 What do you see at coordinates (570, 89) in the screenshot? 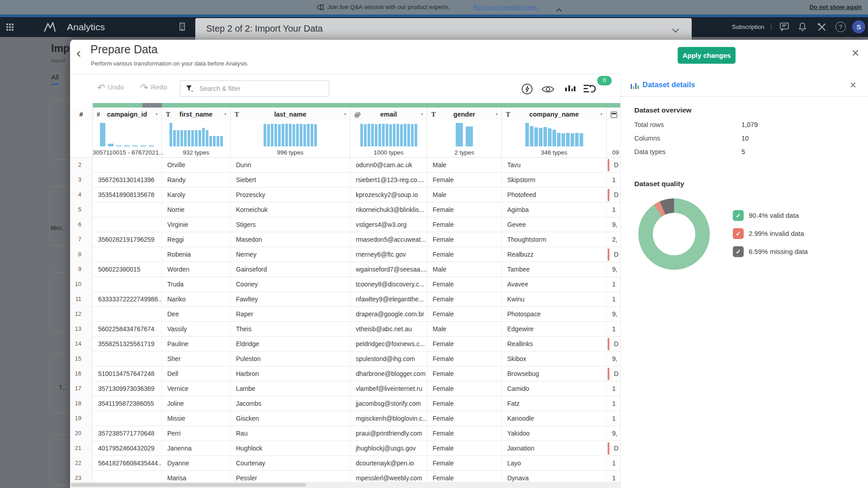
I see `column-stats-icon` at bounding box center [570, 89].